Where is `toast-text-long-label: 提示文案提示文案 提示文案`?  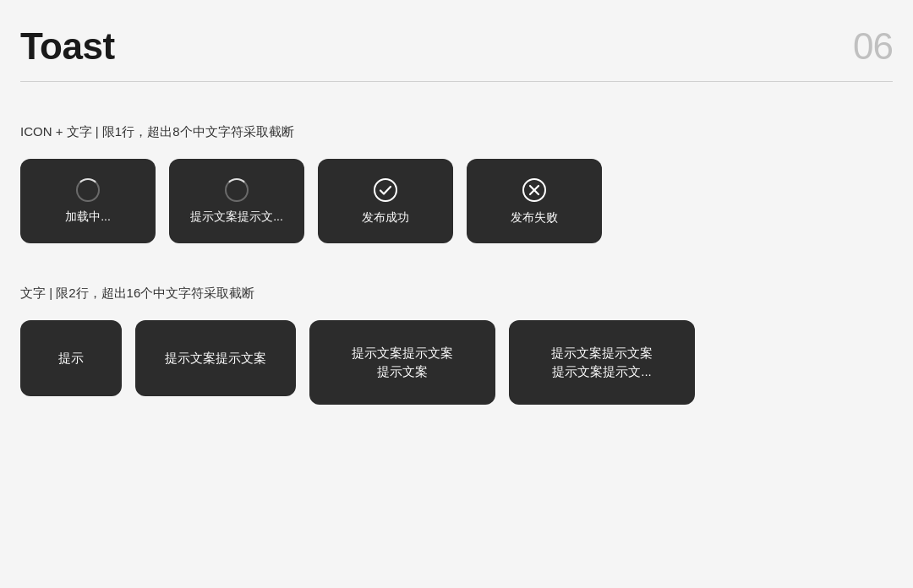 toast-text-long-label: 提示文案提示文案 提示文案 is located at coordinates (402, 363).